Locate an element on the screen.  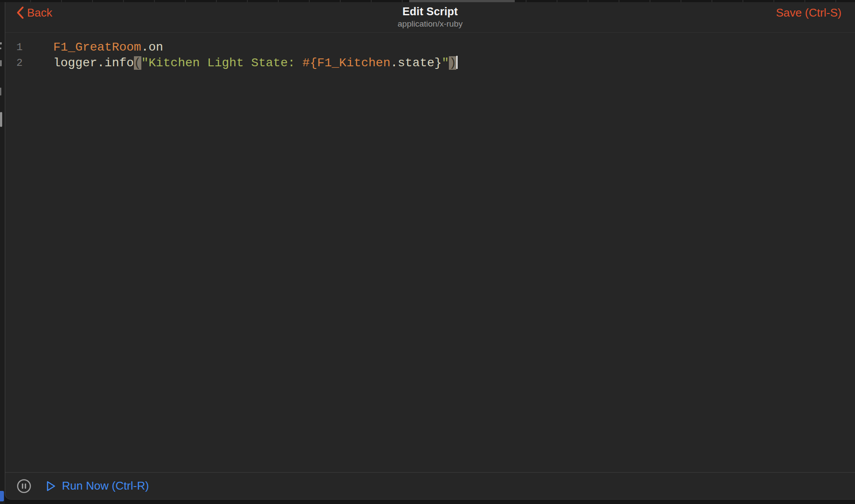
code-token-variable: F1_GreatRoom is located at coordinates (97, 47).